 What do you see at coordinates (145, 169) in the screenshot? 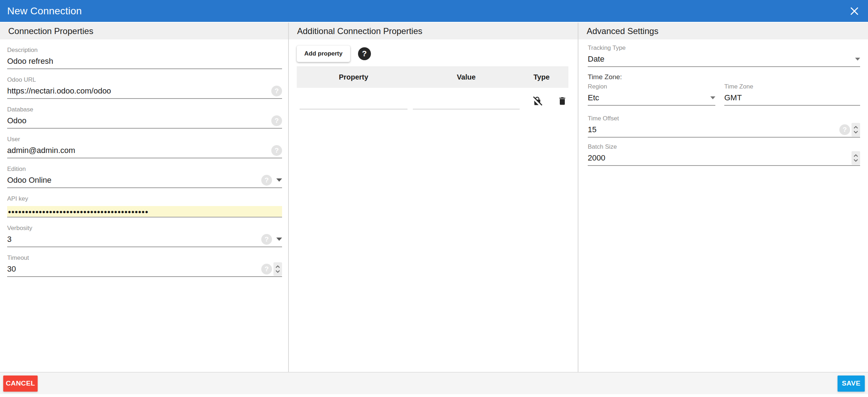
I see `edition-label: Edition` at bounding box center [145, 169].